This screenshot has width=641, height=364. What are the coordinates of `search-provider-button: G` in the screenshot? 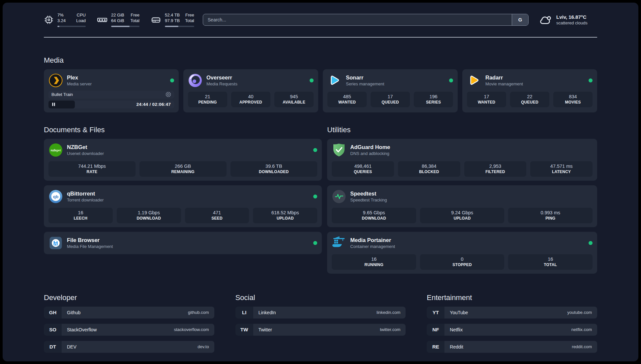 It's located at (520, 20).